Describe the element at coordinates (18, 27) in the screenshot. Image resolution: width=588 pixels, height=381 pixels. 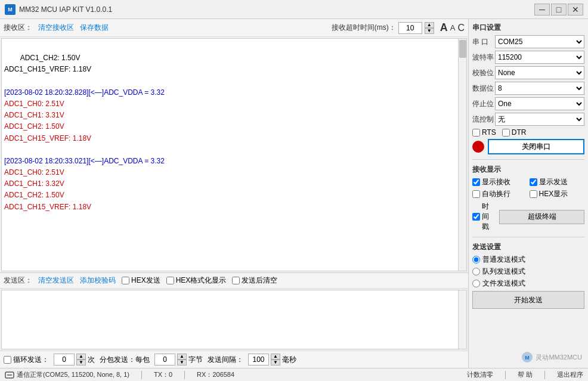
I see `receive-label: 接收区：` at that location.